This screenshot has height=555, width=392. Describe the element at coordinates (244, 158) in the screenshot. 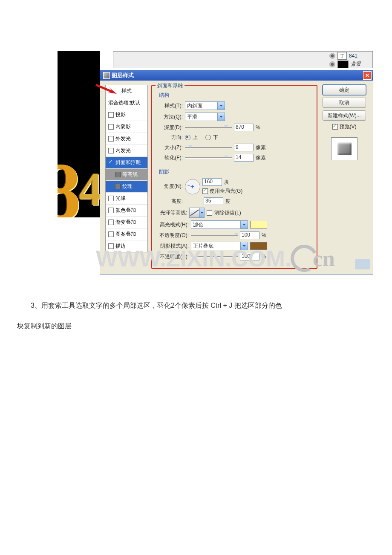

I see `soften-input: 14` at that location.